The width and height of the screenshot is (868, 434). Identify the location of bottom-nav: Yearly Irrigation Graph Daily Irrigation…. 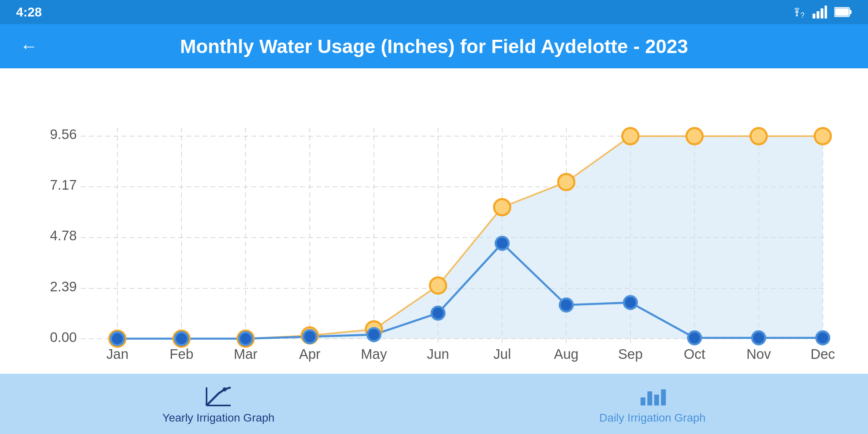
(434, 404).